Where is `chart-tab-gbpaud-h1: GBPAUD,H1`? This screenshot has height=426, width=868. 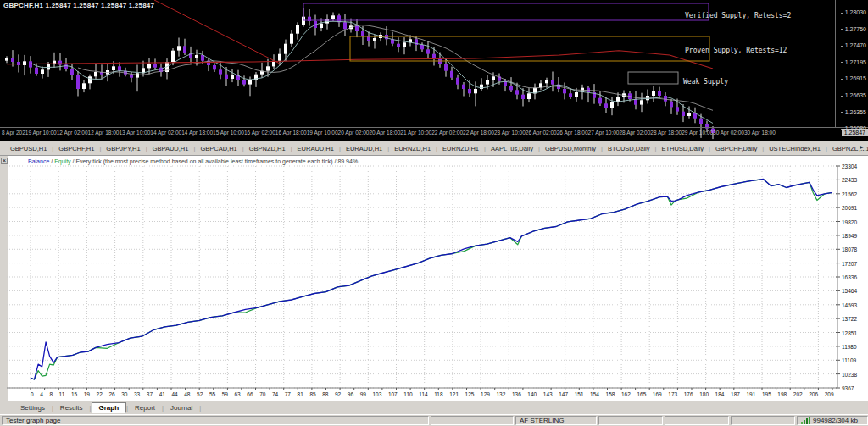
chart-tab-gbpaud-h1: GBPAUD,H1 is located at coordinates (171, 149).